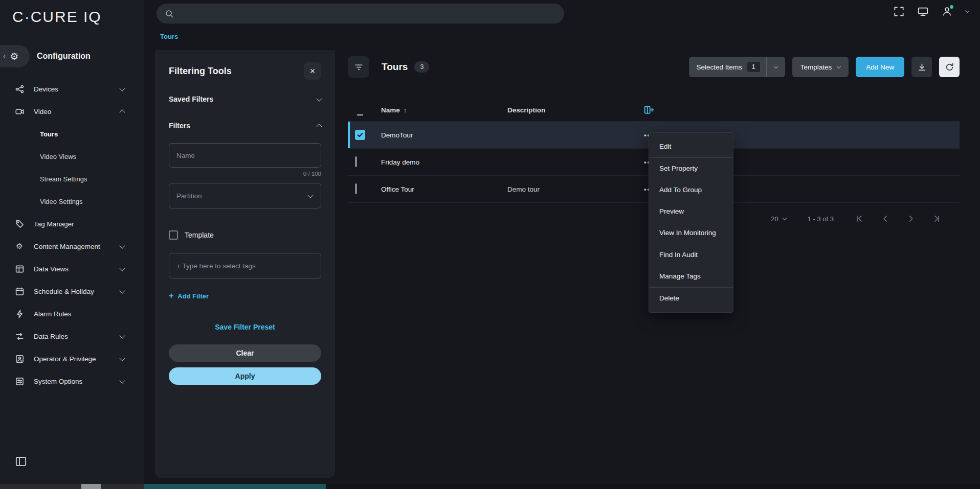  I want to click on calendar-icon, so click(19, 291).